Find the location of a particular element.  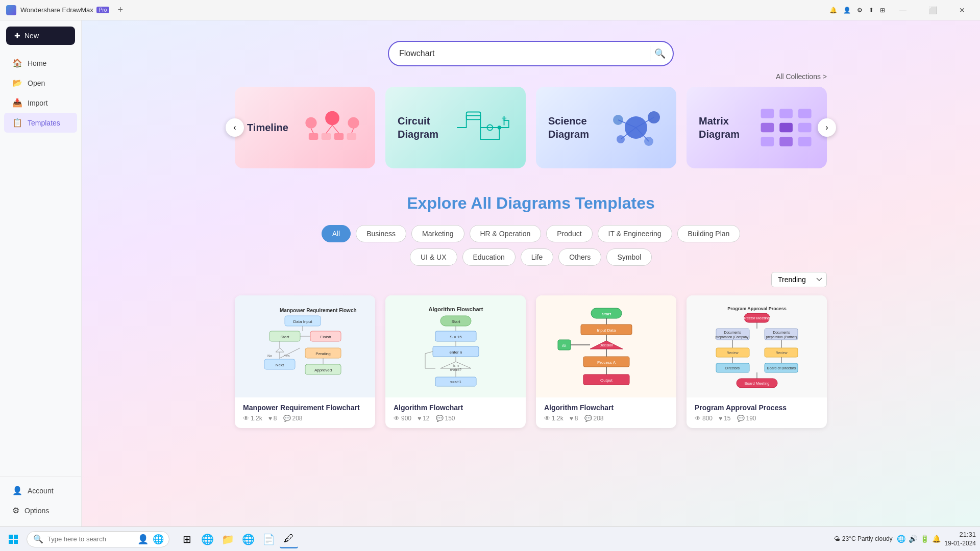

template-card-4: Program Approval Process Rector Meeting … is located at coordinates (756, 362).